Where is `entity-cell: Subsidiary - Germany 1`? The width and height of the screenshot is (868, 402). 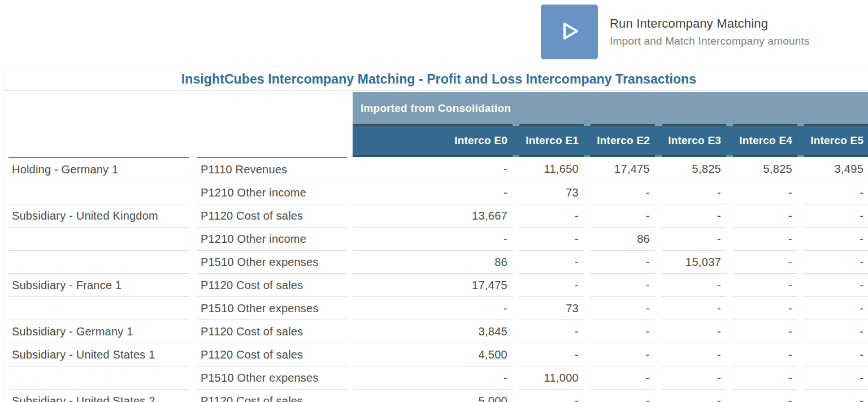 entity-cell: Subsidiary - Germany 1 is located at coordinates (99, 332).